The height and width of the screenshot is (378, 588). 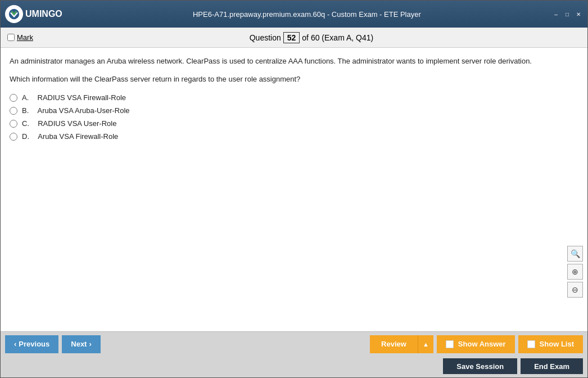 I want to click on side-tools: 🔍 ⊕ ⊖, so click(x=575, y=272).